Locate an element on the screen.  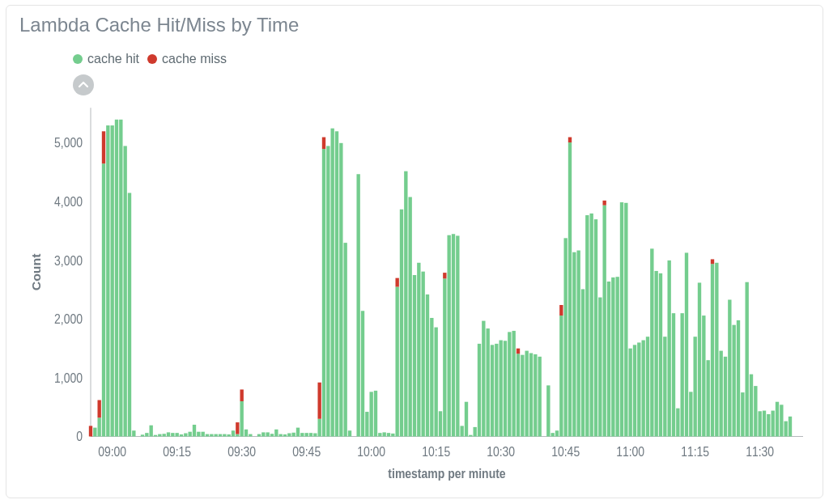
chevron-up-icon is located at coordinates (83, 85).